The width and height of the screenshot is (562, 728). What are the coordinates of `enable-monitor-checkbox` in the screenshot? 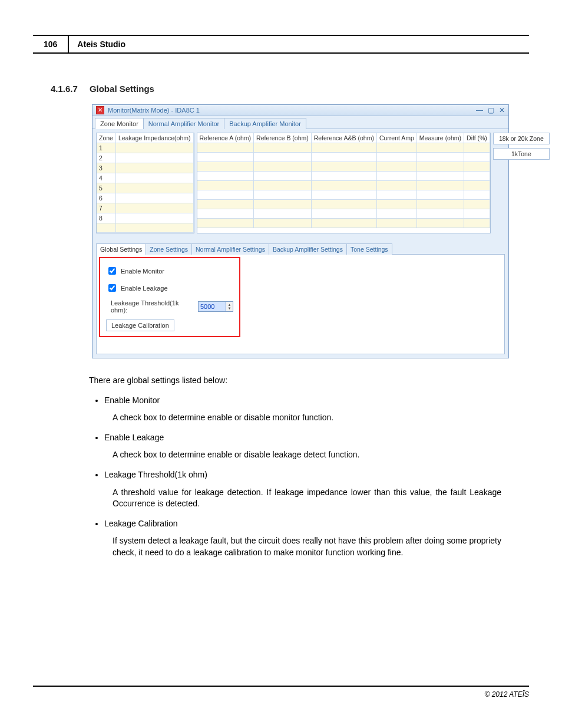 It's located at (112, 271).